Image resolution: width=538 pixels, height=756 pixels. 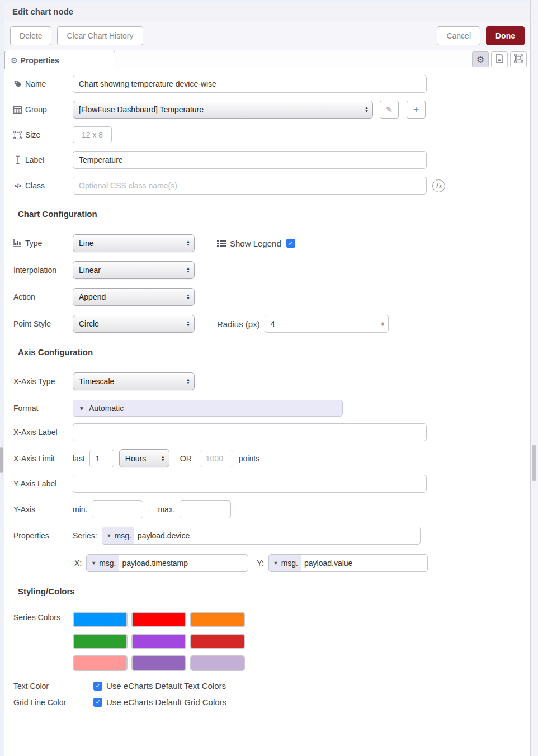 What do you see at coordinates (166, 686) in the screenshot?
I see `text-color-checkbox-label: Use eCharts Default Text Colors` at bounding box center [166, 686].